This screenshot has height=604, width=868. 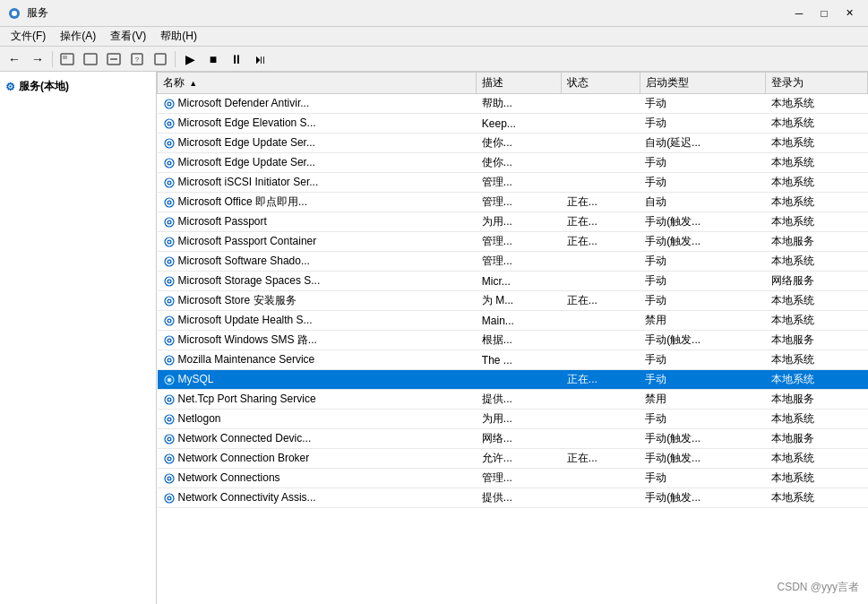 I want to click on sidebar-header: ⚙ 服务(本地), so click(x=78, y=86).